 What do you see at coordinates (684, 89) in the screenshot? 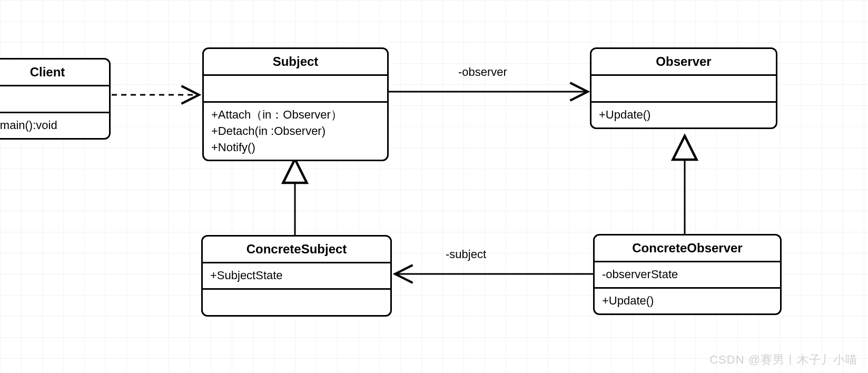
I see `class-observer: Observer +Update()` at bounding box center [684, 89].